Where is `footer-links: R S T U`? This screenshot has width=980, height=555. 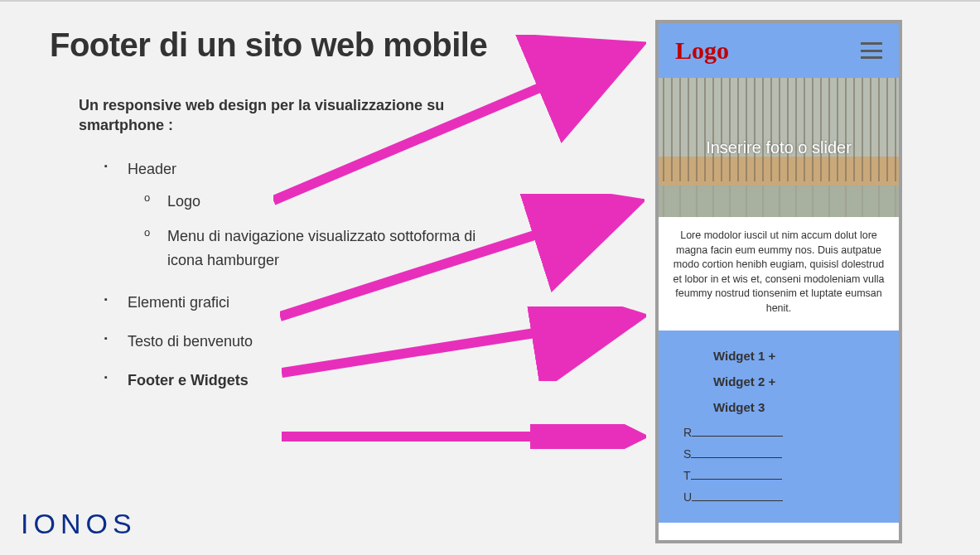 footer-links: R S T U is located at coordinates (779, 465).